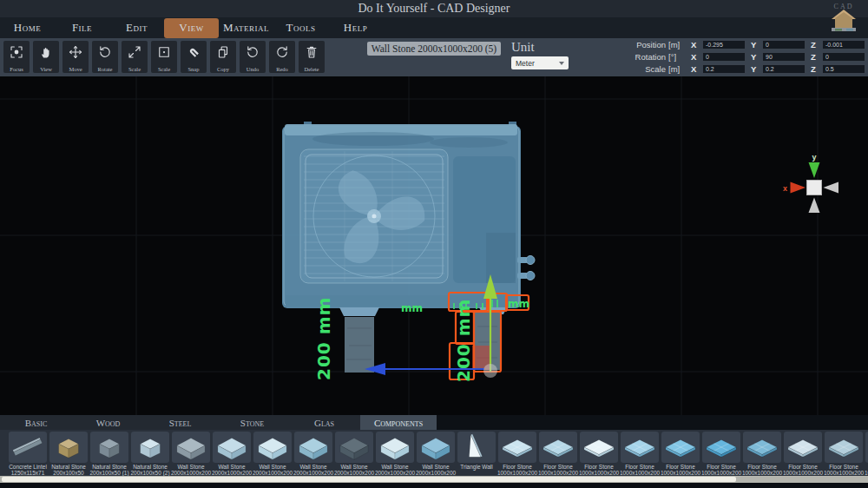 The width and height of the screenshot is (868, 488). I want to click on bottom-filler, so click(434, 485).